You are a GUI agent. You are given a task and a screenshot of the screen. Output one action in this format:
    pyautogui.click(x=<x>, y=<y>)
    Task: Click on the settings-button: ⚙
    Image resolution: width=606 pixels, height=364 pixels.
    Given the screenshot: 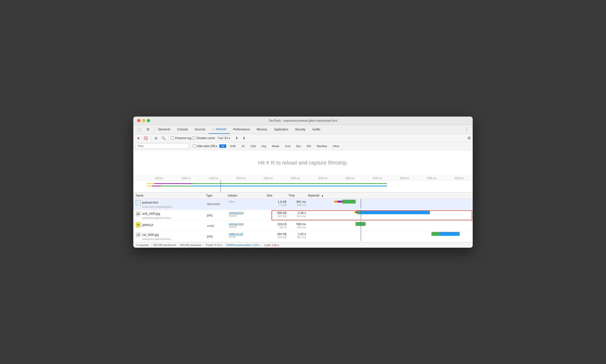 What is the action you would take?
    pyautogui.click(x=469, y=138)
    